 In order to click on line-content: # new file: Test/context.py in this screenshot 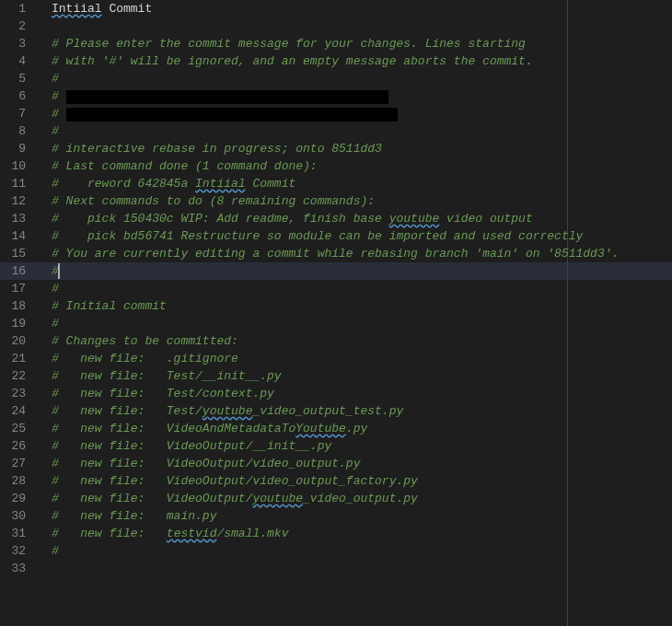, I will do `click(354, 394)`.